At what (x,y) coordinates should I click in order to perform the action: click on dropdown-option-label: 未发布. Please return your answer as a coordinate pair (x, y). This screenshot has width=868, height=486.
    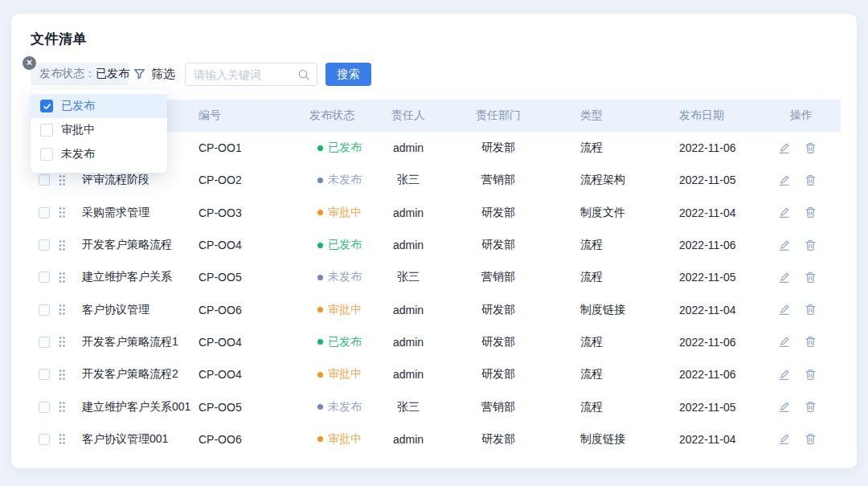
    Looking at the image, I should click on (78, 154).